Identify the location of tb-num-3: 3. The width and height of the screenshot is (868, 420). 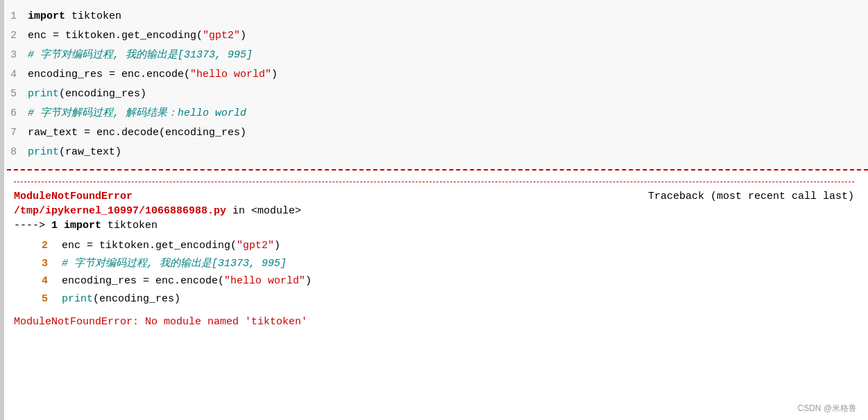
(49, 264).